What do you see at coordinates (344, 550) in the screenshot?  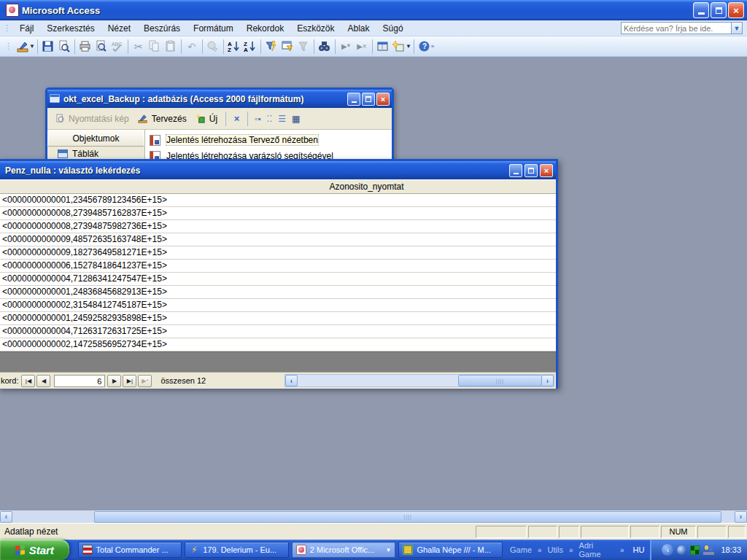 I see `taskbar-button-office-group: 2 Microsoft Offic... ▼` at bounding box center [344, 550].